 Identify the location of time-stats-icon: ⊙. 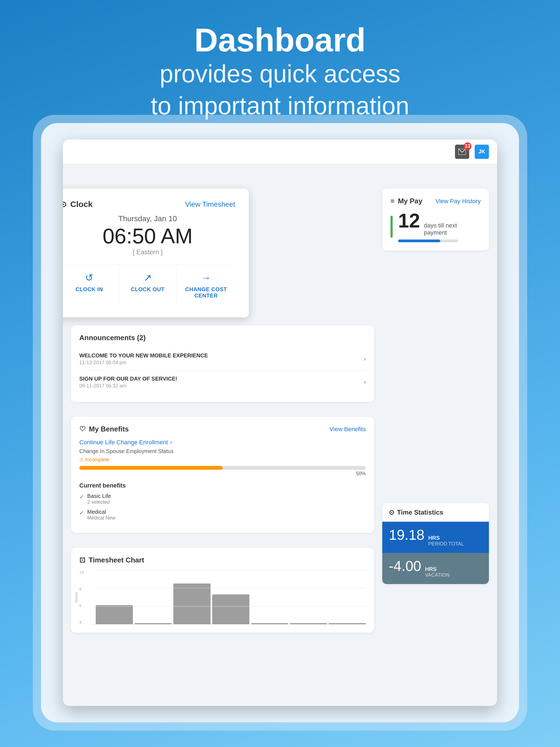
(391, 513).